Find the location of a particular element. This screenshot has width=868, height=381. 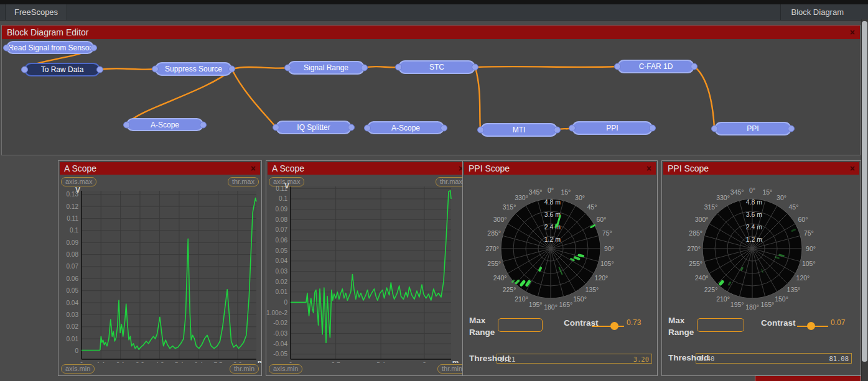

a-scope-chart: 00.010.020.030.040.050.060.070.080.090.1… is located at coordinates (160, 269).